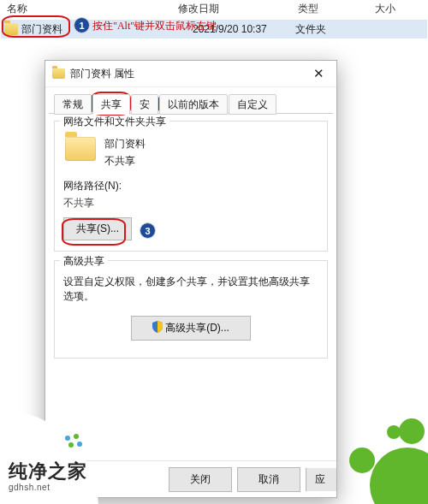  I want to click on tab-custom: 自定义, so click(253, 104).